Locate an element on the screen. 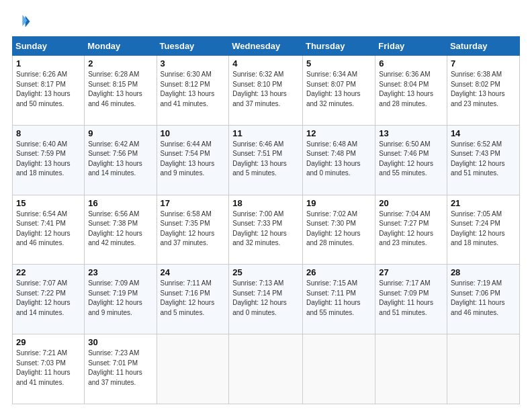  day-info: Sunrise: 6:48 AMSunset: 7:48 PMDaylight:… is located at coordinates (339, 159).